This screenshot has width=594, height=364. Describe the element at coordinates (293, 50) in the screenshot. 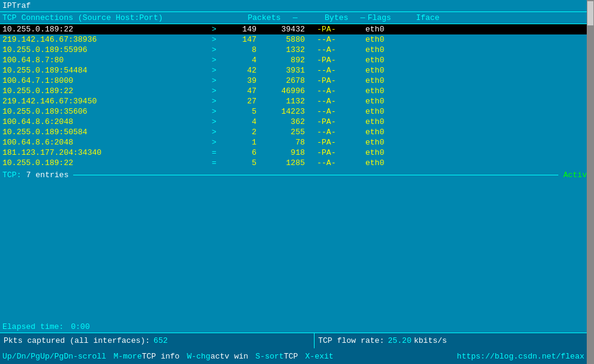

I see `col-bytes: 1332` at that location.